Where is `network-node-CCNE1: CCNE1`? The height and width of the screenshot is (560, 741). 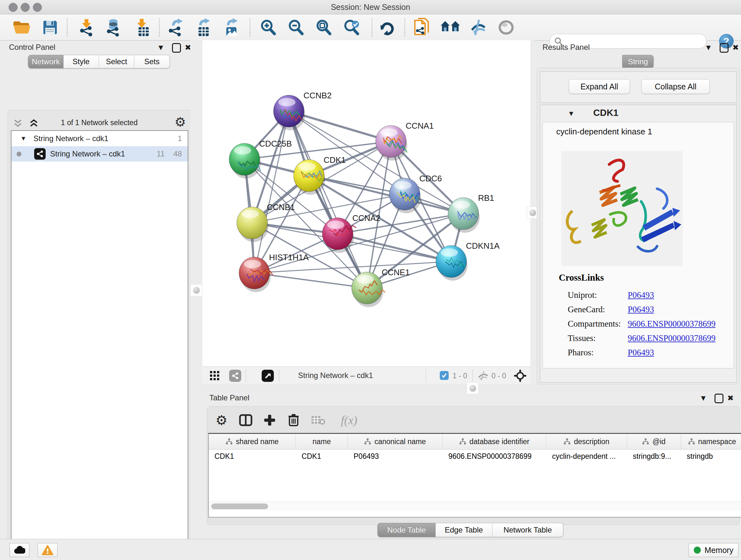 network-node-CCNE1: CCNE1 is located at coordinates (381, 287).